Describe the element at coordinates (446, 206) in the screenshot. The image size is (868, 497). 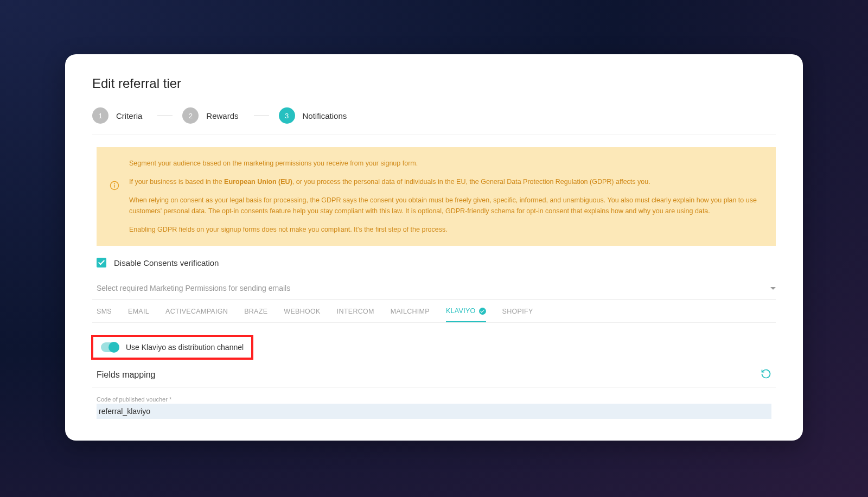
I see `alert-p3: When relying on consent as your legal ba…` at that location.